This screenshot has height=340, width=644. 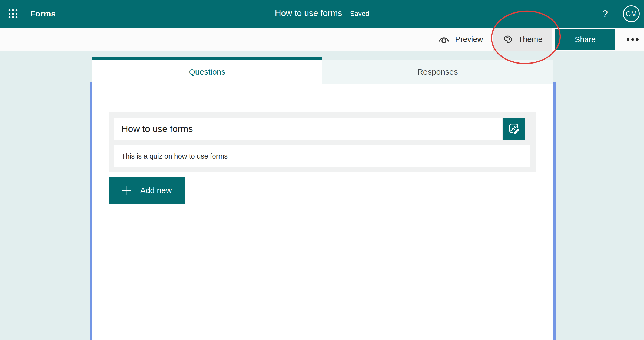 I want to click on app-header-right: ? GM, so click(x=623, y=14).